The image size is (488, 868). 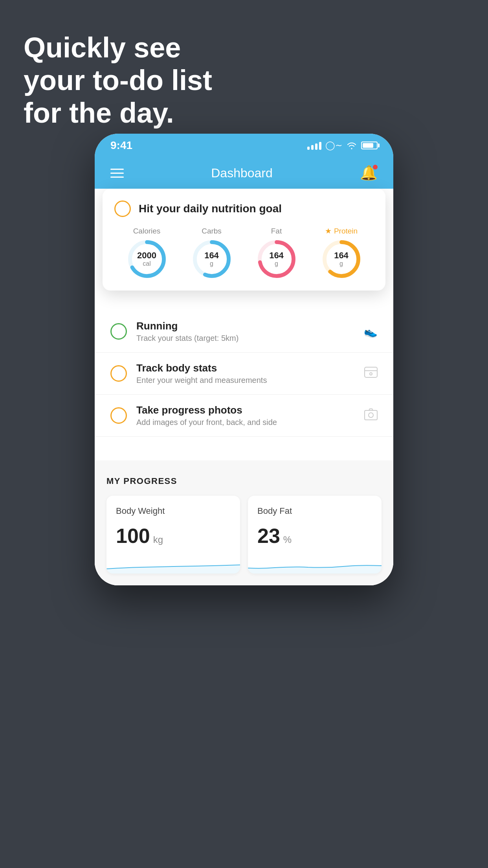 What do you see at coordinates (173, 564) in the screenshot?
I see `body-weight-chart` at bounding box center [173, 564].